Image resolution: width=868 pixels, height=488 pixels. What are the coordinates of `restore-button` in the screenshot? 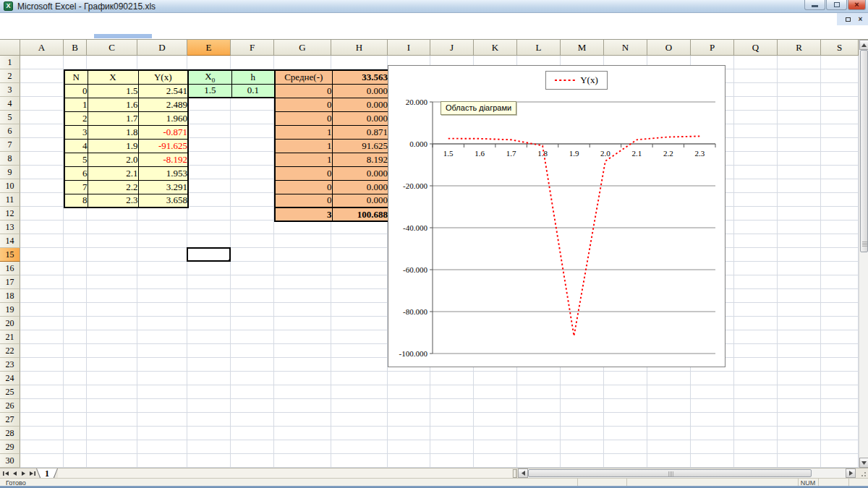 It's located at (836, 5).